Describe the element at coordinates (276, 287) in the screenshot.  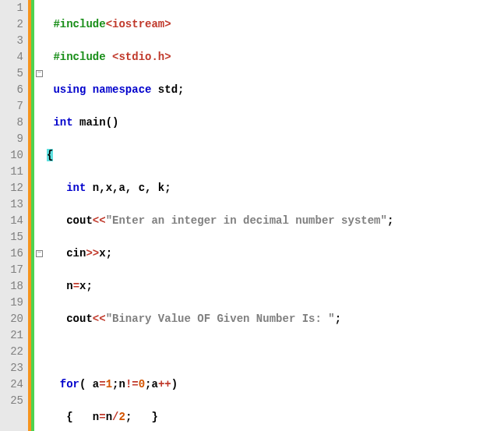
I see `code-line: n=x;` at that location.